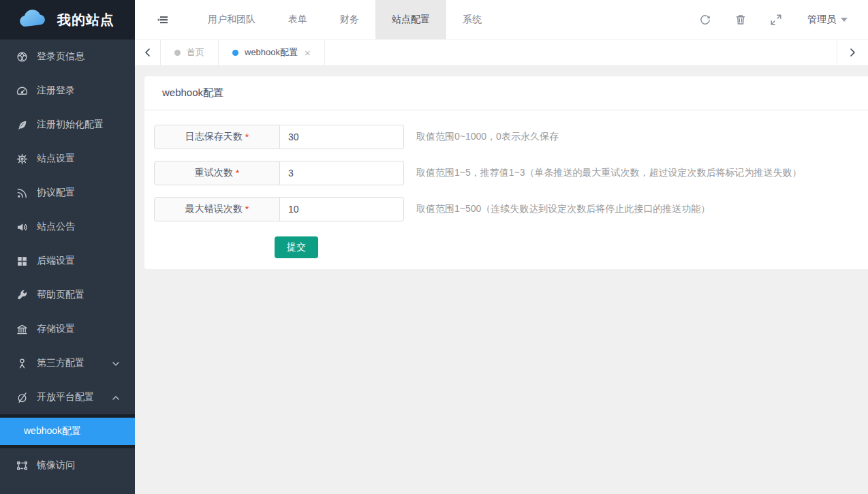 The height and width of the screenshot is (494, 868). I want to click on sidebar-item-webhook-config: webhook配置, so click(67, 431).